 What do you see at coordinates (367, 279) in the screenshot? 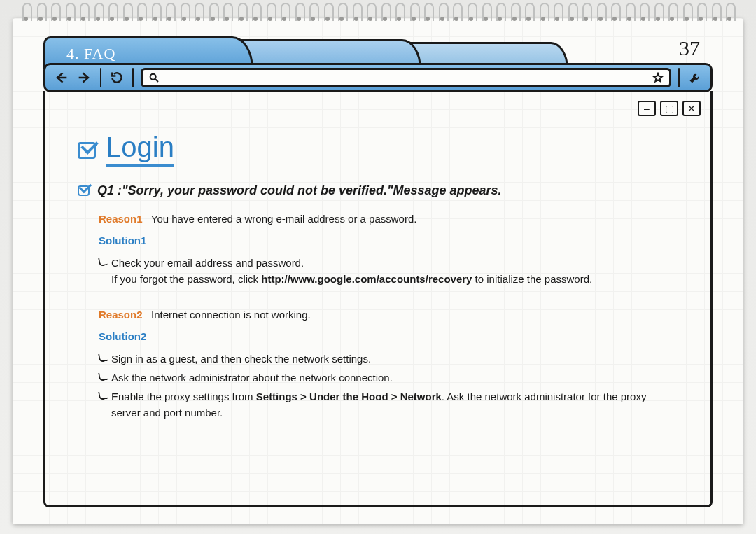
I see `recovery-url: http://www.google.com/accounts/recovery` at bounding box center [367, 279].